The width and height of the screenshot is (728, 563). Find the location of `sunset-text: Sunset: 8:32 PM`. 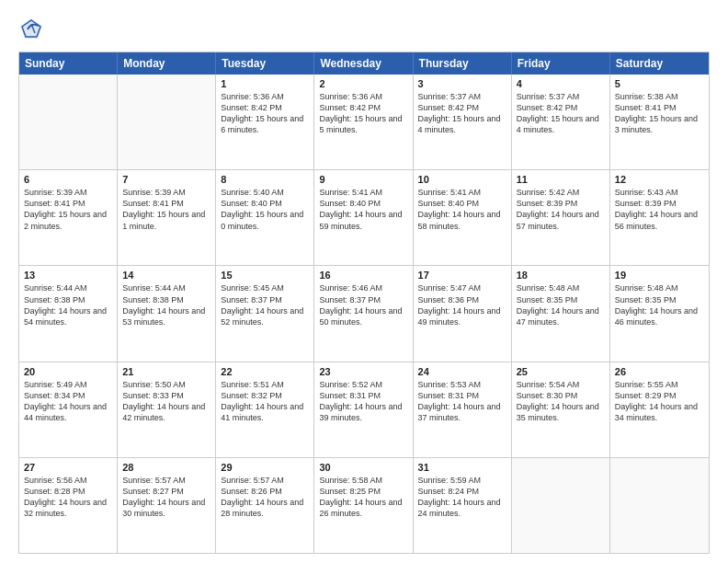

sunset-text: Sunset: 8:32 PM is located at coordinates (265, 396).